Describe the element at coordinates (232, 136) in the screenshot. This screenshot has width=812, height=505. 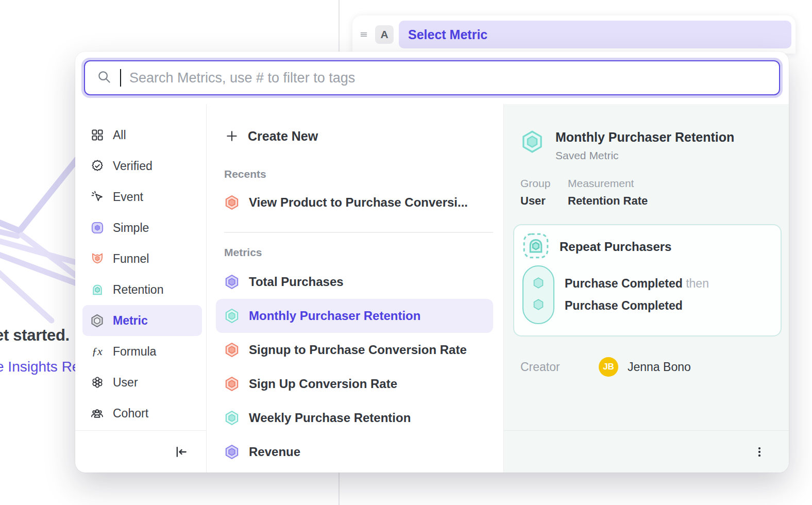
I see `plus-icon` at that location.